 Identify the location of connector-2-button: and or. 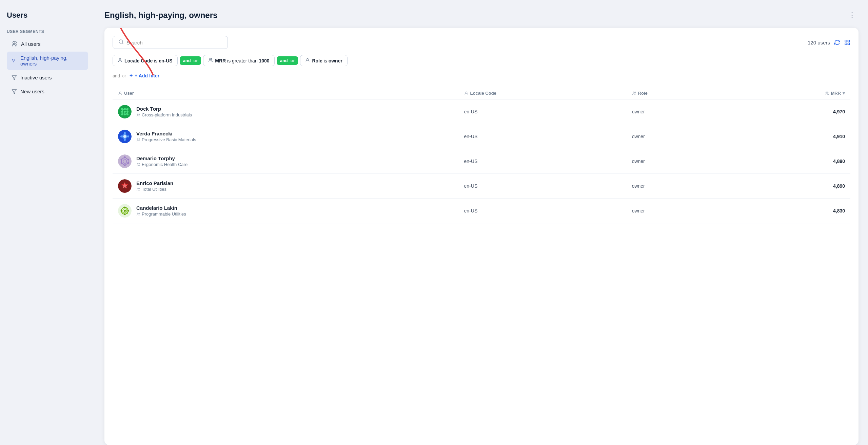
(288, 60).